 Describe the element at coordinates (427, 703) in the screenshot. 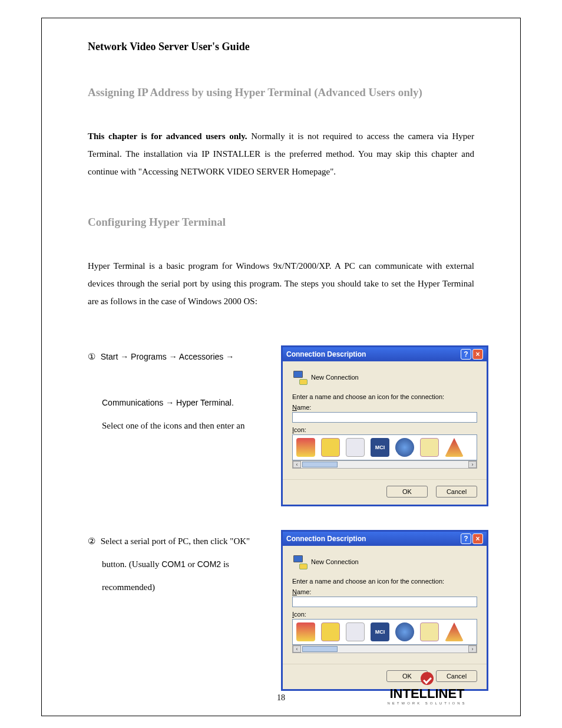

I see `logo-subtext: NETWORK SOLUTIONS` at that location.